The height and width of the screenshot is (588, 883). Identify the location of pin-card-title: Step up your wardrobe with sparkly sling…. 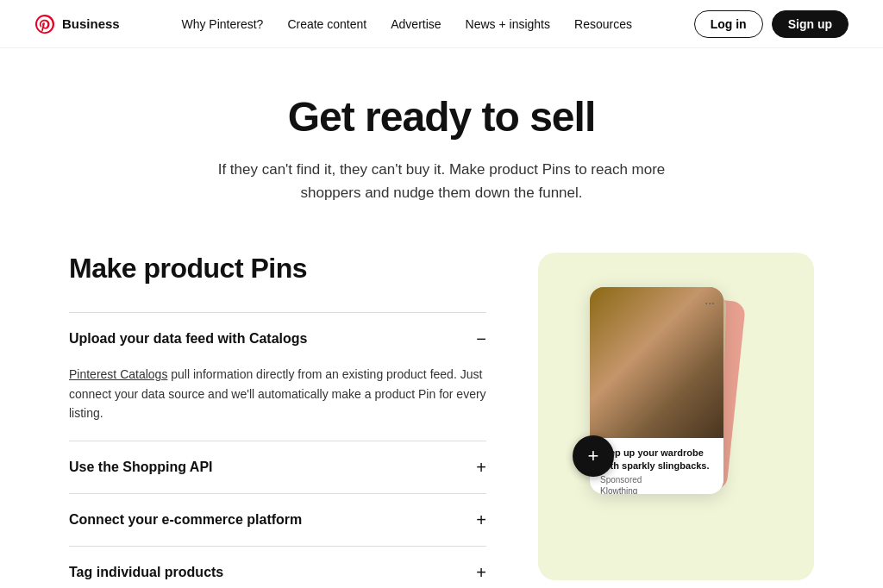
(657, 459).